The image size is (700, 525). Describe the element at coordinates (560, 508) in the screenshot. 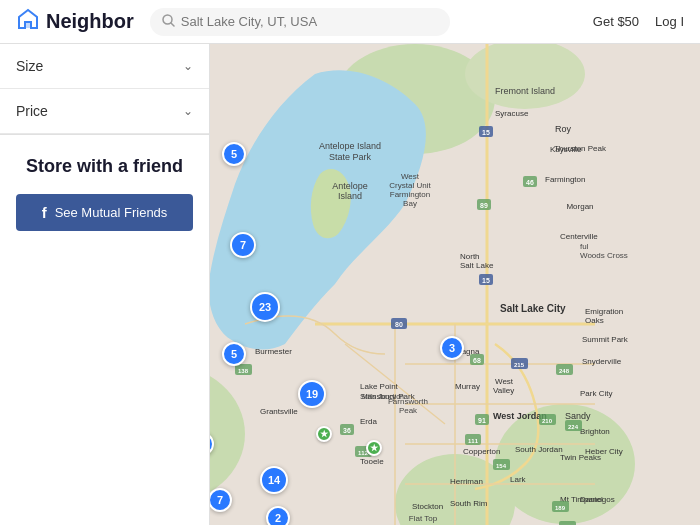

I see `svg-text: 189` at that location.